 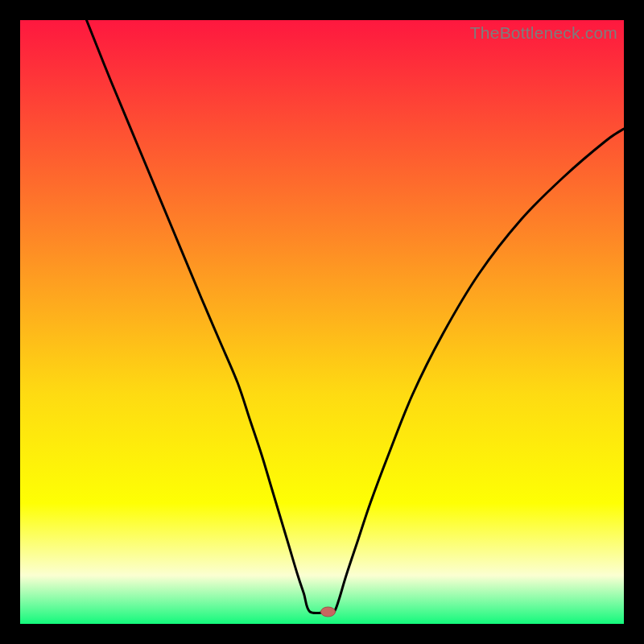 What do you see at coordinates (544, 33) in the screenshot?
I see `watermark-text: TheBottleneck.com` at bounding box center [544, 33].